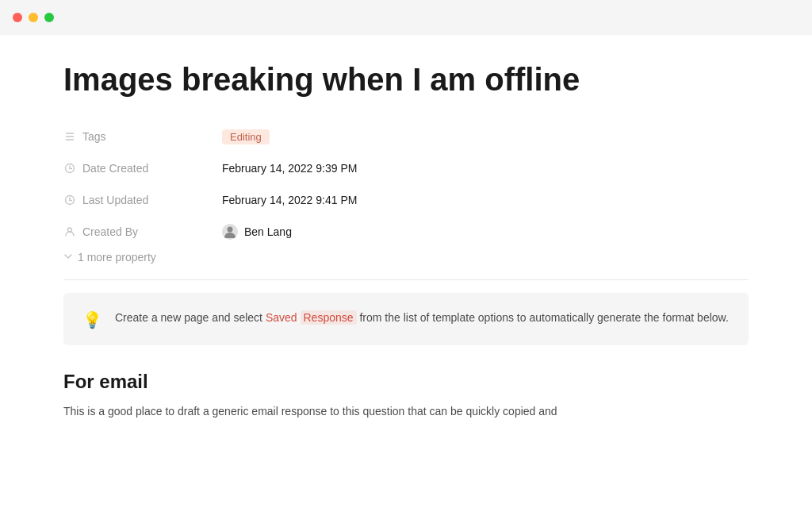 The image size is (812, 508). I want to click on created-by-value: Ben Lang, so click(257, 232).